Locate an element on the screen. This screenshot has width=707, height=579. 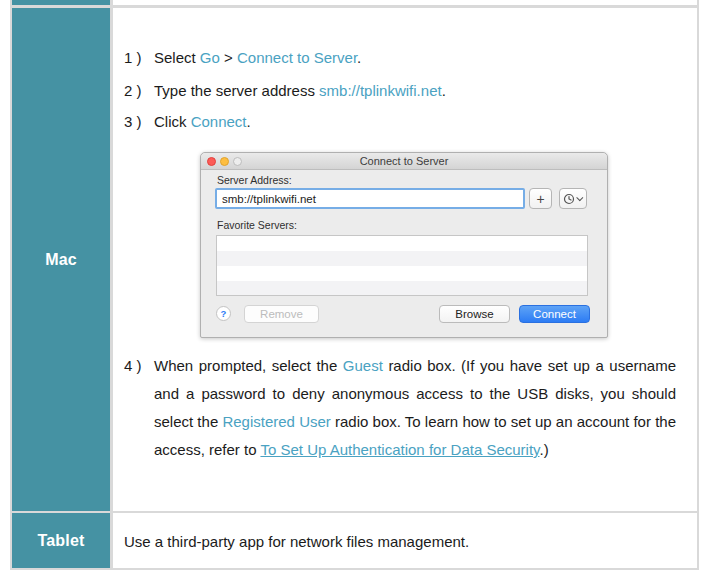
table-row-partial is located at coordinates (354, 2).